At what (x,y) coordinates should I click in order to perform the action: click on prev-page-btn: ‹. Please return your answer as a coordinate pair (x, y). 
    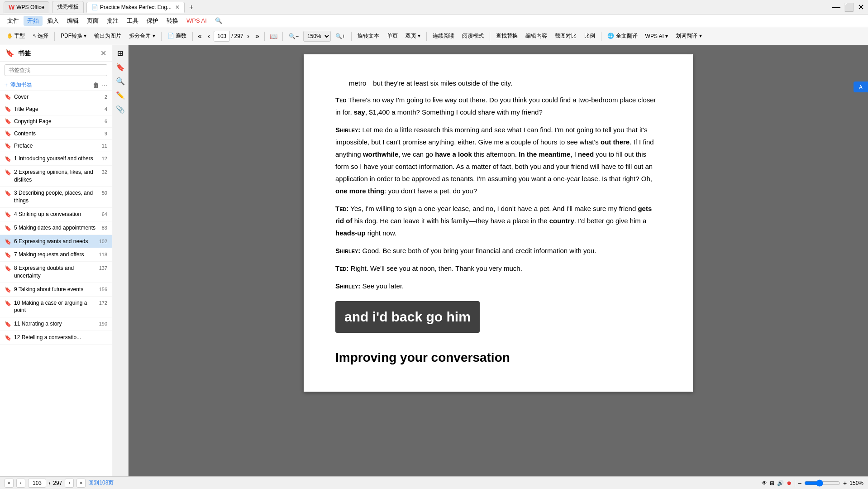
    Looking at the image, I should click on (209, 36).